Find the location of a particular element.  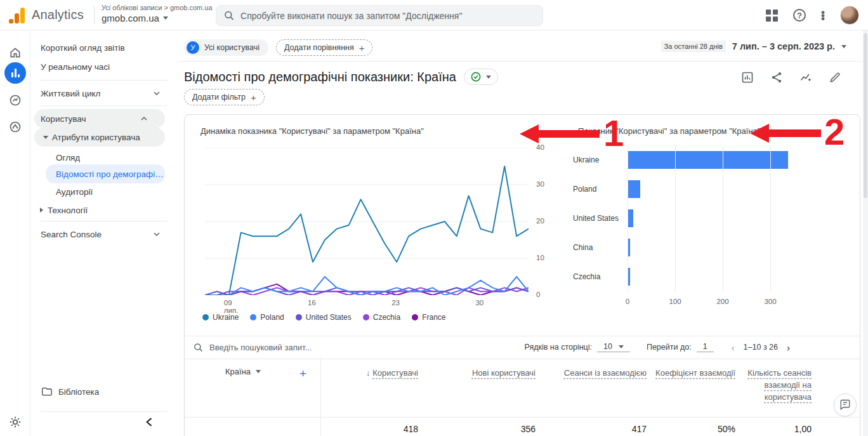

date-range-value: 7 лип. – 3 серп. 2023 р. is located at coordinates (784, 46).